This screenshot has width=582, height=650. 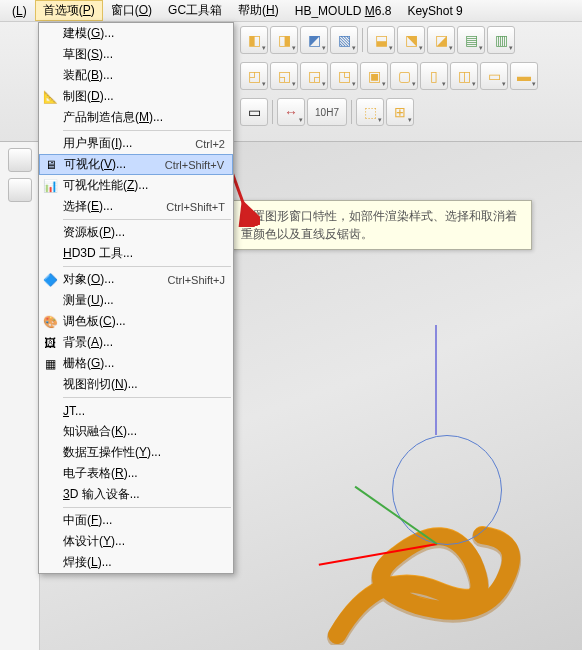 What do you see at coordinates (404, 76) in the screenshot?
I see `tb-b6: ▢▾` at bounding box center [404, 76].